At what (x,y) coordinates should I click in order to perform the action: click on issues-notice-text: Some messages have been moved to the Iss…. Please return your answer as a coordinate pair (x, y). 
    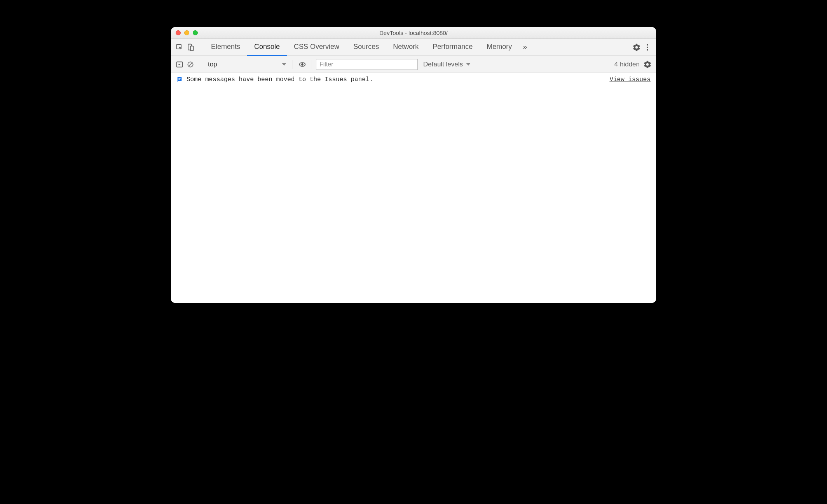
    Looking at the image, I should click on (280, 80).